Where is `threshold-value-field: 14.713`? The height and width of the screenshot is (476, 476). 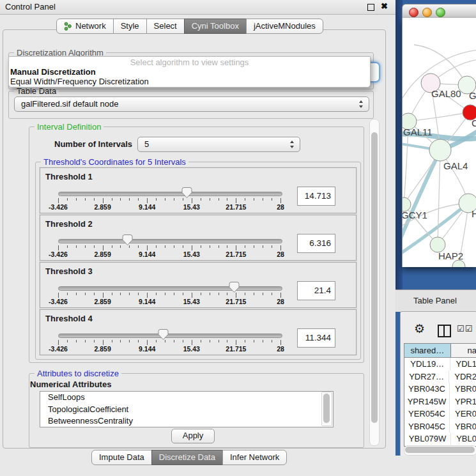
threshold-value-field: 14.713 is located at coordinates (316, 196).